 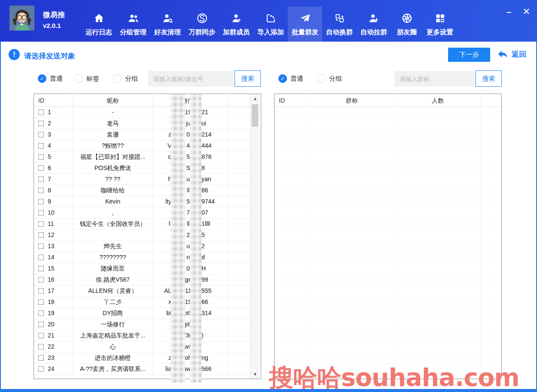 What do you see at coordinates (99, 24) in the screenshot?
I see `nav-item-run-log: 运行日志` at bounding box center [99, 24].